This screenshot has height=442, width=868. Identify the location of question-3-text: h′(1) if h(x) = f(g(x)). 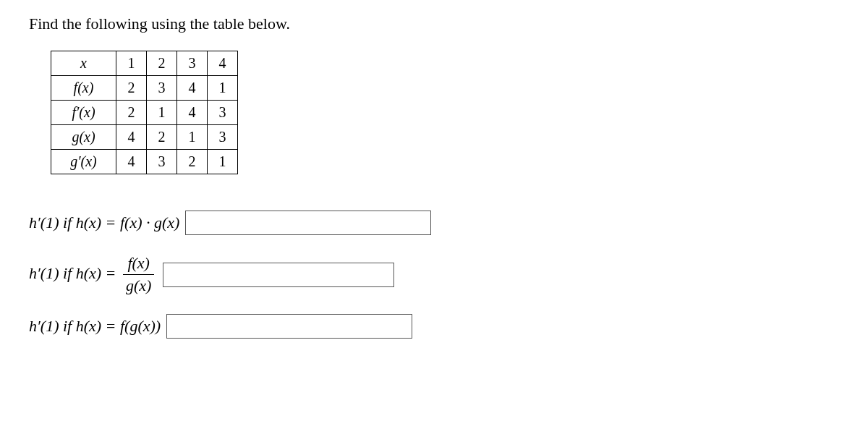
(95, 326).